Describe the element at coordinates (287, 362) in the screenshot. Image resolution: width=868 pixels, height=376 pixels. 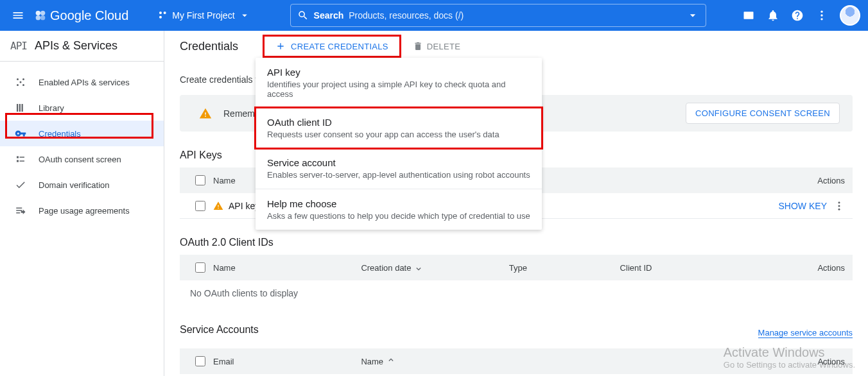
I see `col-email: Email` at that location.